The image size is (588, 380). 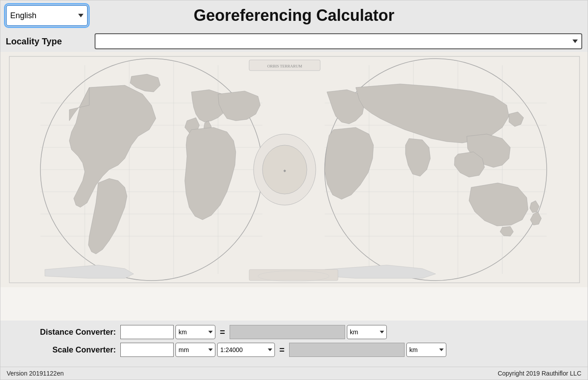 I want to click on distance-equals: =, so click(x=222, y=332).